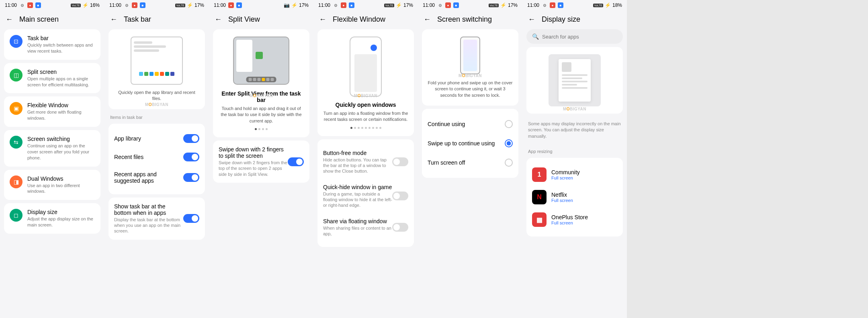 The height and width of the screenshot is (318, 868). What do you see at coordinates (157, 139) in the screenshot?
I see `toggle-app-library: App library` at bounding box center [157, 139].